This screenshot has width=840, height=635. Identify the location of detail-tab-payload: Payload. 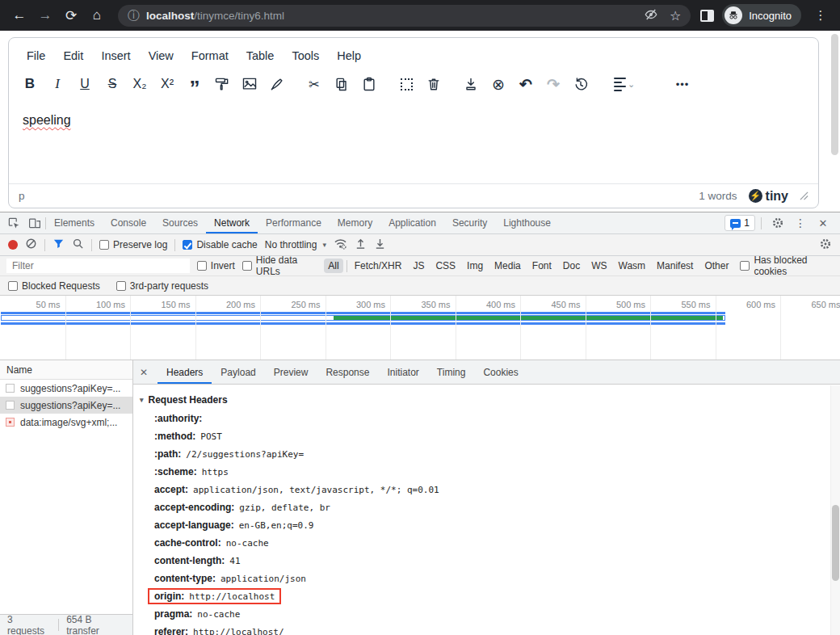
(237, 372).